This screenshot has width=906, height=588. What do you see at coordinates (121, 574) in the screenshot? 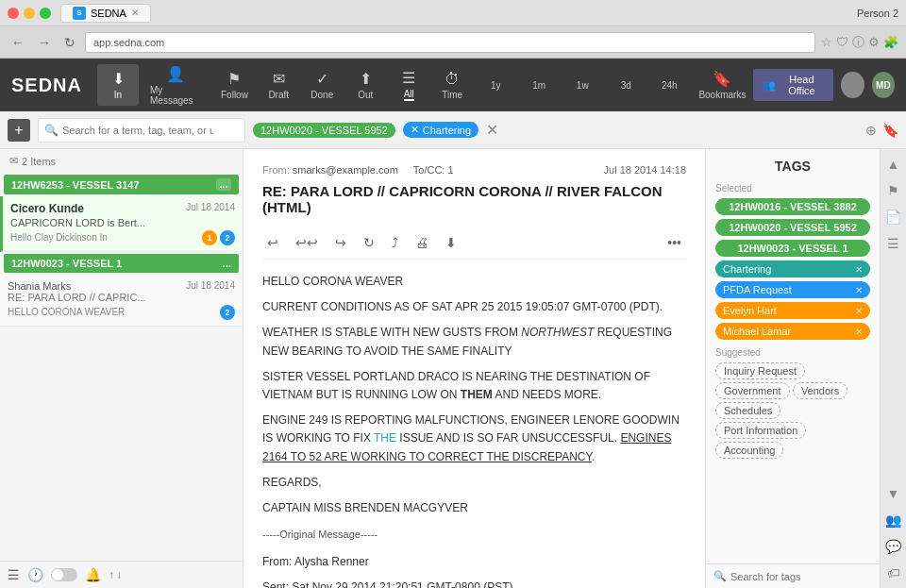
I see `left-bottom-bar: ☰ 🕐 🔔 ↑ ↓` at bounding box center [121, 574].